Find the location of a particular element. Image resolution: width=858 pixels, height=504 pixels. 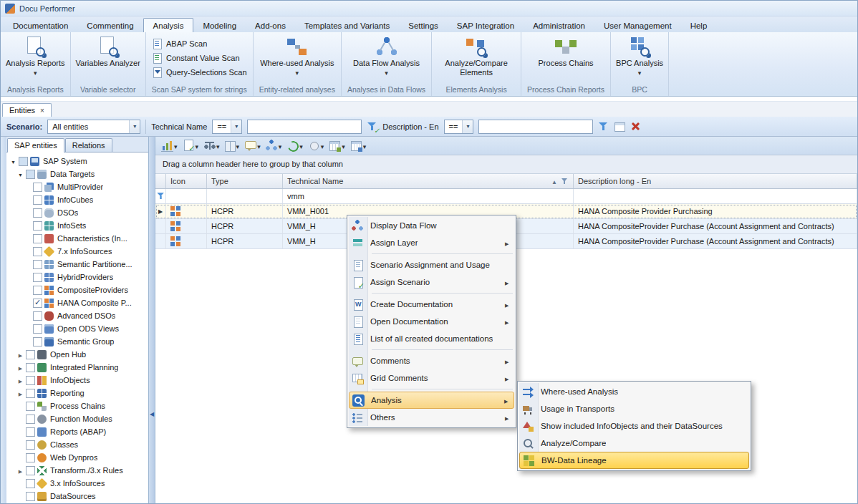

tab-sap-entities: SAP entities is located at coordinates (36, 145).